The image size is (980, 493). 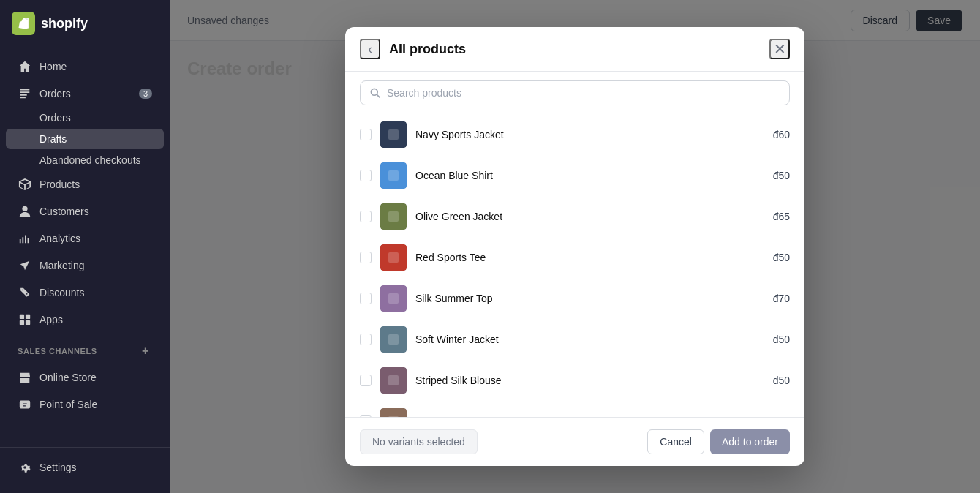 What do you see at coordinates (53, 67) in the screenshot?
I see `sidebar-item-home-label: Home` at bounding box center [53, 67].